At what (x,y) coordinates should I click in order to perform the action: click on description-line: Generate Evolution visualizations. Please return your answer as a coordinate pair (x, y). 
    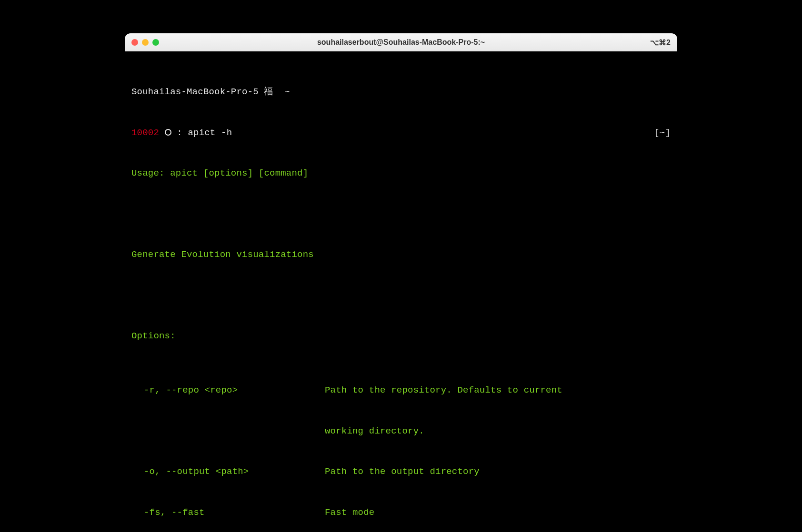
    Looking at the image, I should click on (401, 255).